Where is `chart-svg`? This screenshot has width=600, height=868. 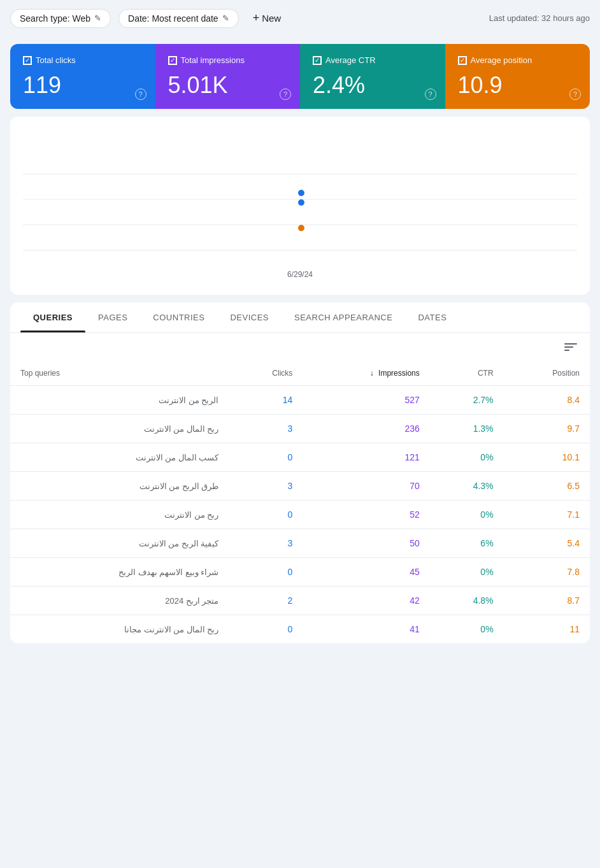
chart-svg is located at coordinates (300, 199).